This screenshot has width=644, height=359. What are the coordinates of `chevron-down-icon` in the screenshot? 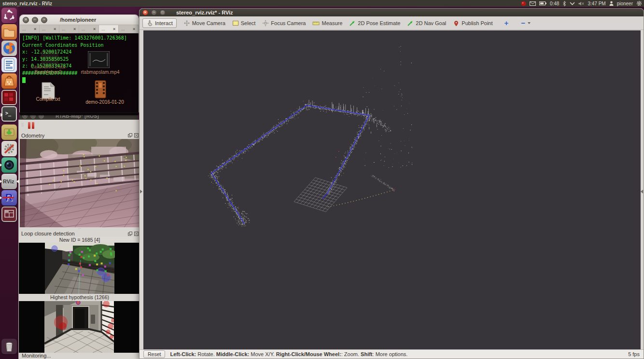 It's located at (529, 23).